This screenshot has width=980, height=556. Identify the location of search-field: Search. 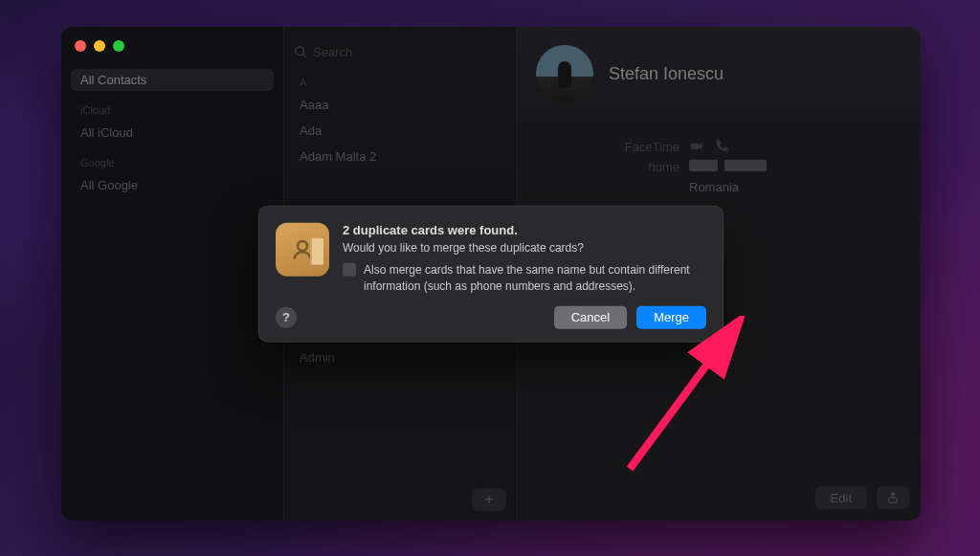
(400, 52).